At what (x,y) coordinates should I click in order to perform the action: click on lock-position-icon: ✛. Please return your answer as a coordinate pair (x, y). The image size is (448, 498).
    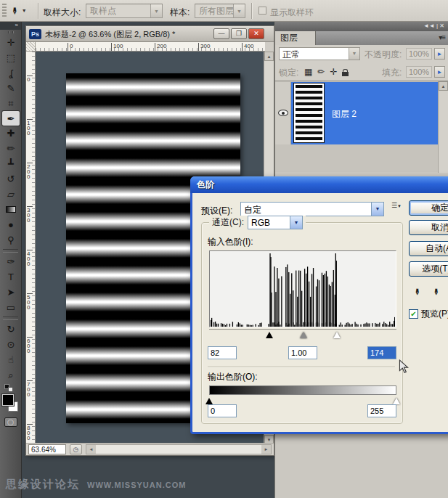
    Looking at the image, I should click on (333, 72).